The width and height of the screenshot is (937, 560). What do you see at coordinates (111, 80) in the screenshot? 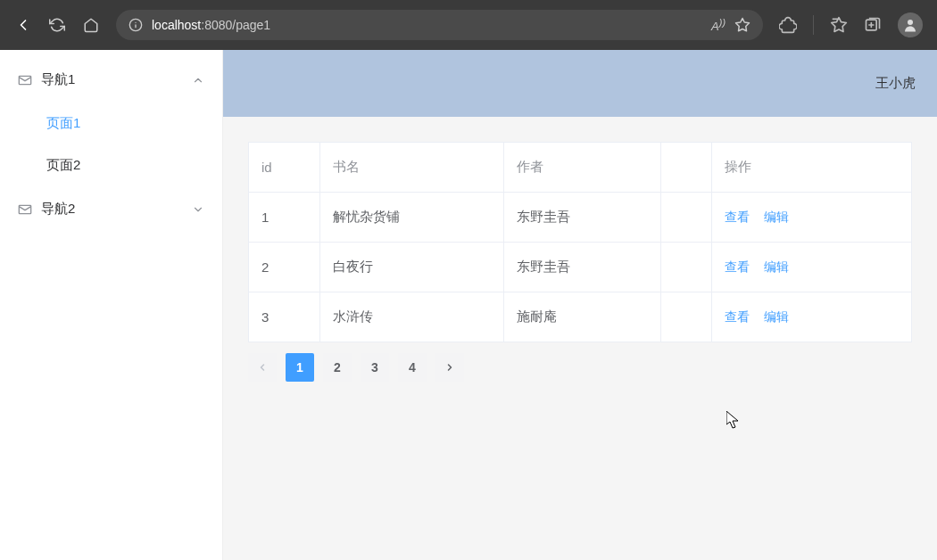
I see `nav-group-1: 导航1` at bounding box center [111, 80].